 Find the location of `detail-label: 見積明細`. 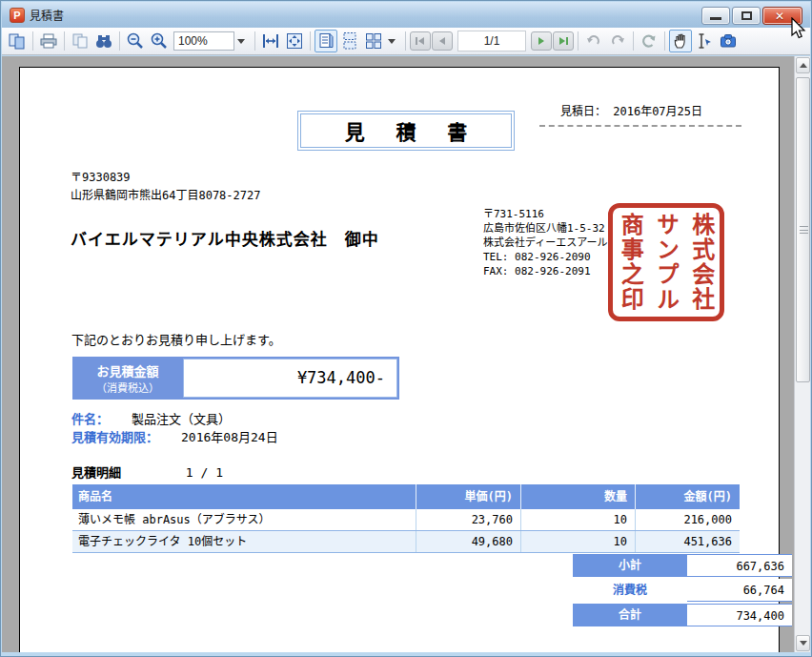

detail-label: 見積明細 is located at coordinates (96, 473).